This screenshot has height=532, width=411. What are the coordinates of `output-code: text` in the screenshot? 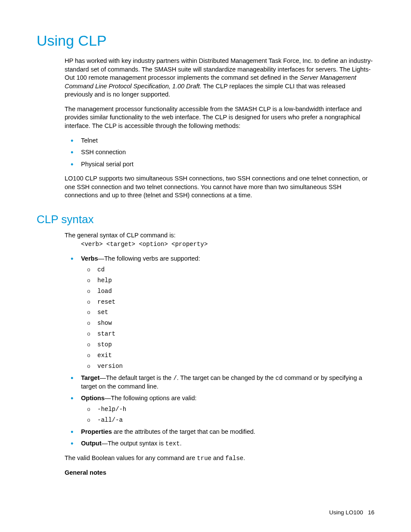 It's located at (173, 444).